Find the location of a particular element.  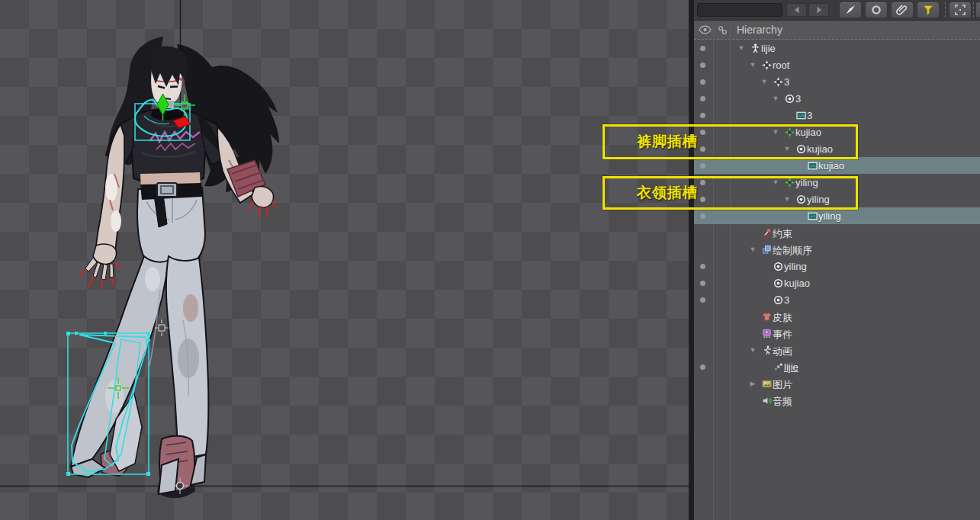

tree-row-draw-order: ▼ 绘制顺序 is located at coordinates (837, 249).